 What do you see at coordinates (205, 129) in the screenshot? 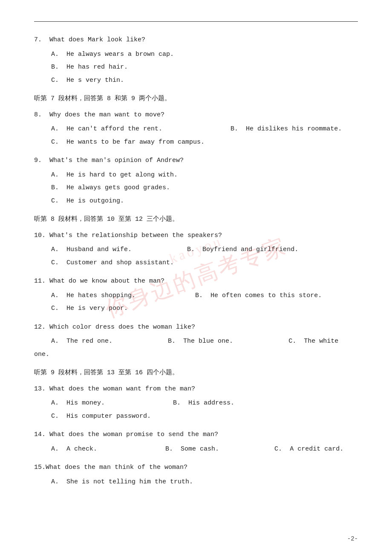
I see `q8-options-ab: A. He can't afford the rent. B. He disli…` at bounding box center [205, 129].